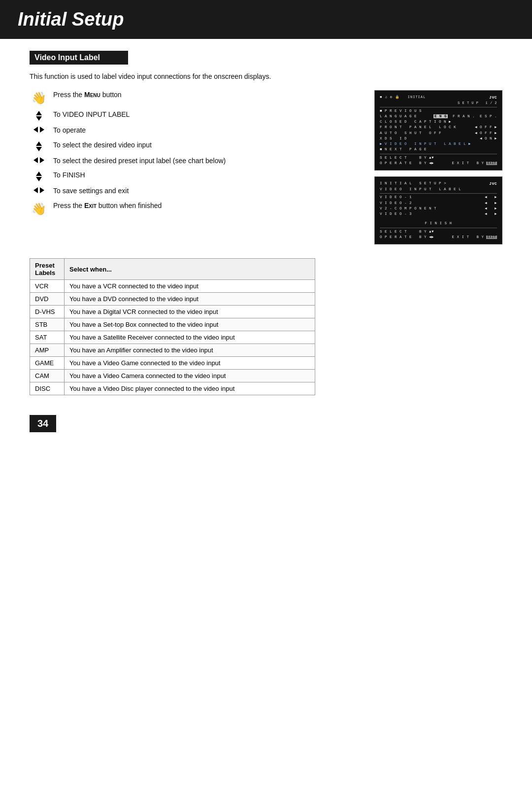  What do you see at coordinates (172, 338) in the screenshot?
I see `table-row: SAT You have a Satellite Receiver connec…` at bounding box center [172, 338].